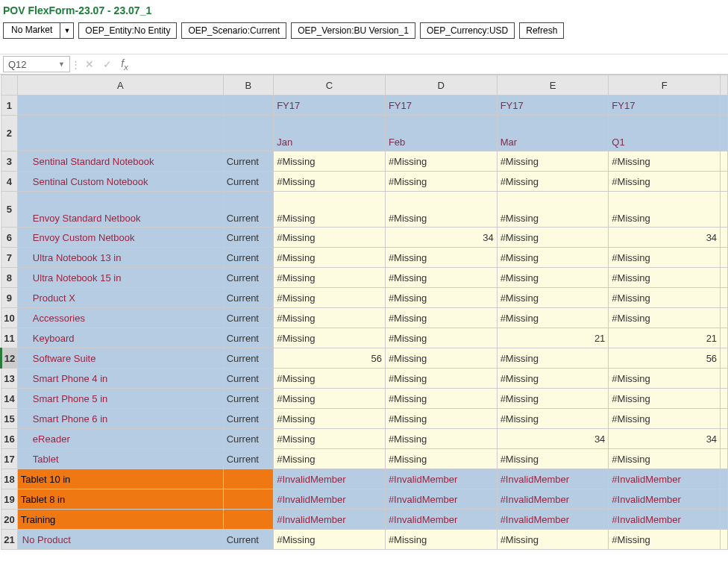 This screenshot has height=567, width=728. What do you see at coordinates (665, 379) in the screenshot?
I see `cell-F13: #Missing` at bounding box center [665, 379].